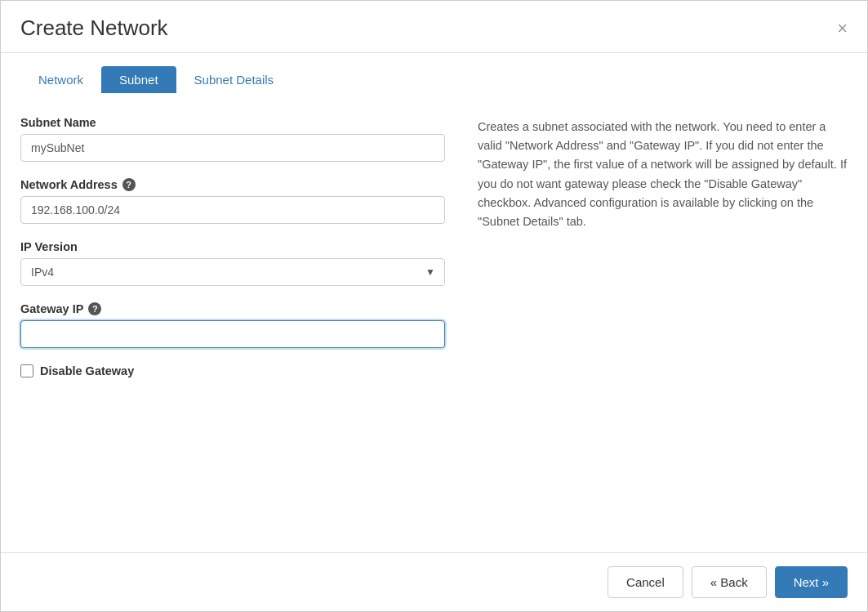 The image size is (868, 612). What do you see at coordinates (233, 148) in the screenshot?
I see `subnet-name-input` at bounding box center [233, 148].